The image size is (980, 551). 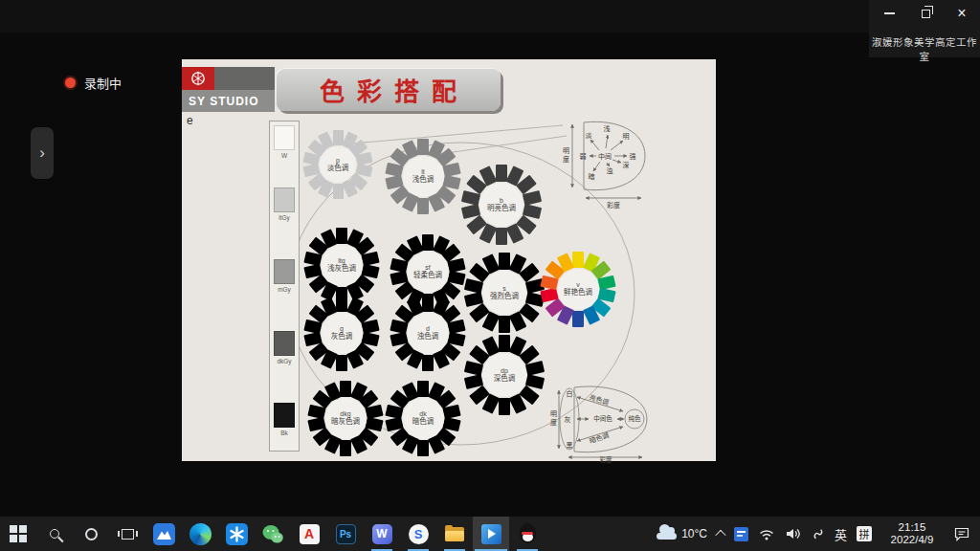 I want to click on w-app-button: W, so click(x=382, y=534).